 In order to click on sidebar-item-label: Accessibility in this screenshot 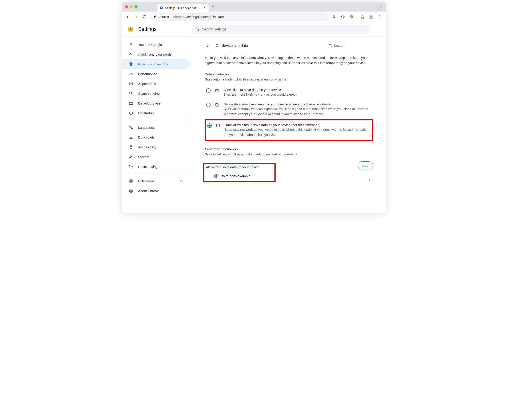, I will do `click(147, 147)`.